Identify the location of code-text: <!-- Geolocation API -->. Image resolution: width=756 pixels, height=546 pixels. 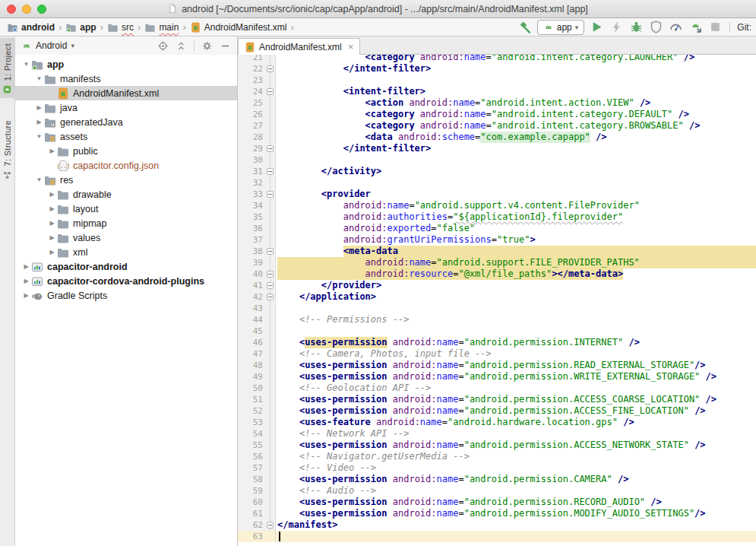
(516, 388).